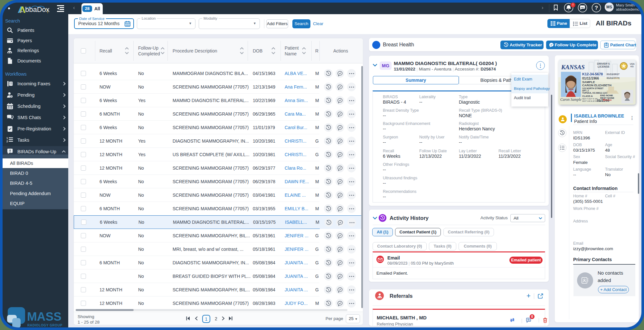  Describe the element at coordinates (585, 91) in the screenshot. I see `svg-text: APT. 2` at that location.